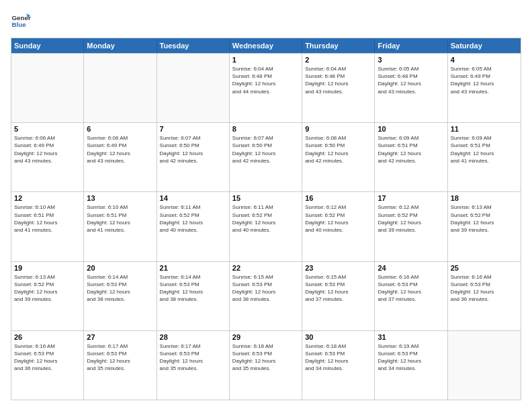 The width and height of the screenshot is (532, 411). Describe the element at coordinates (484, 88) in the screenshot. I see `calendar-day-4: 4Sunrise: 6:05 AM Sunset: 6:49 PM Daylig…` at that location.